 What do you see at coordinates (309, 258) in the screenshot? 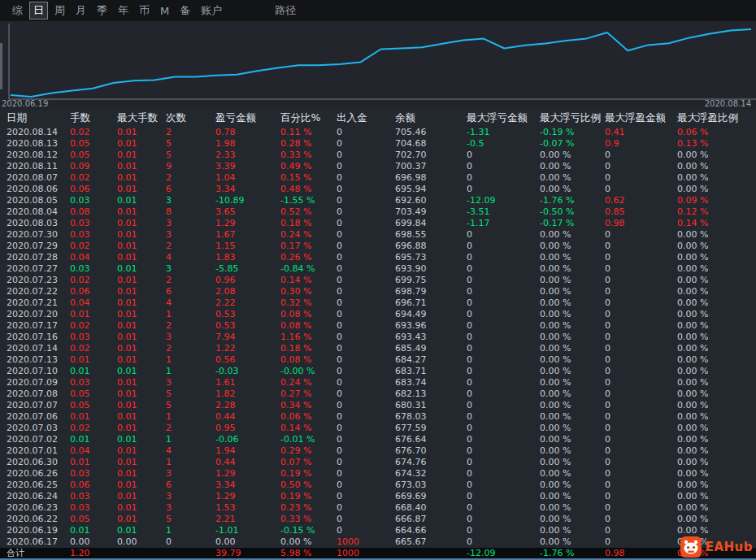
I see `cell-pct: 0.26 %` at bounding box center [309, 258].